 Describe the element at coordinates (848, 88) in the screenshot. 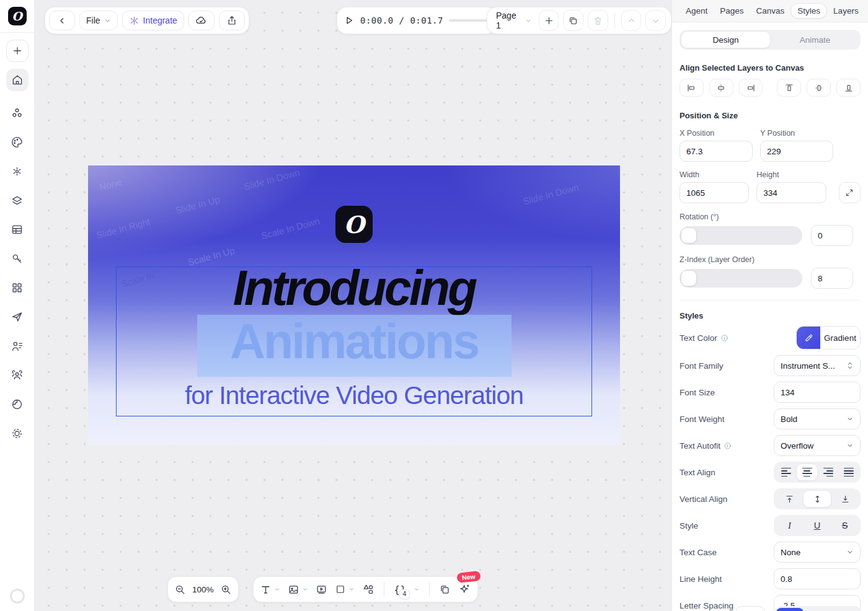

I see `align-bottom-button` at that location.